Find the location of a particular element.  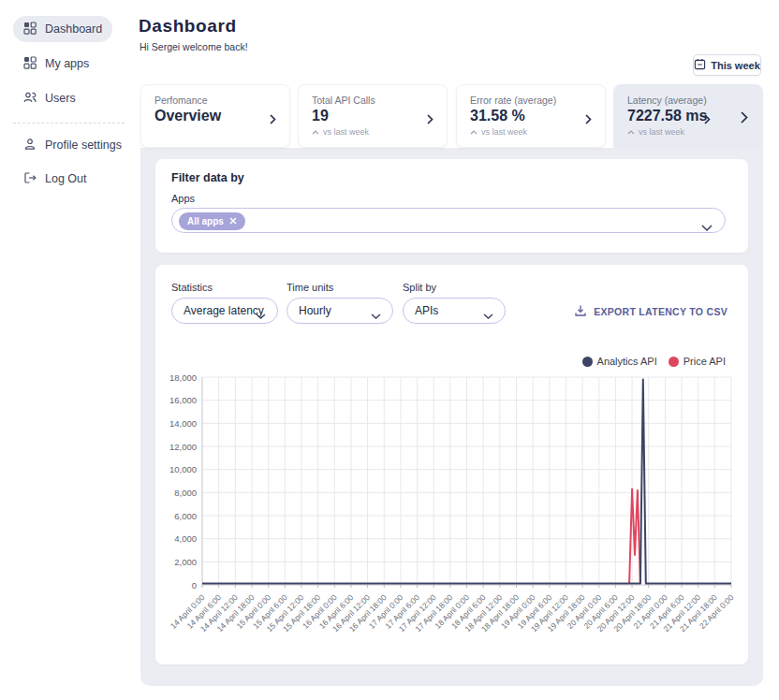

time-units-select: Hourly is located at coordinates (340, 311).